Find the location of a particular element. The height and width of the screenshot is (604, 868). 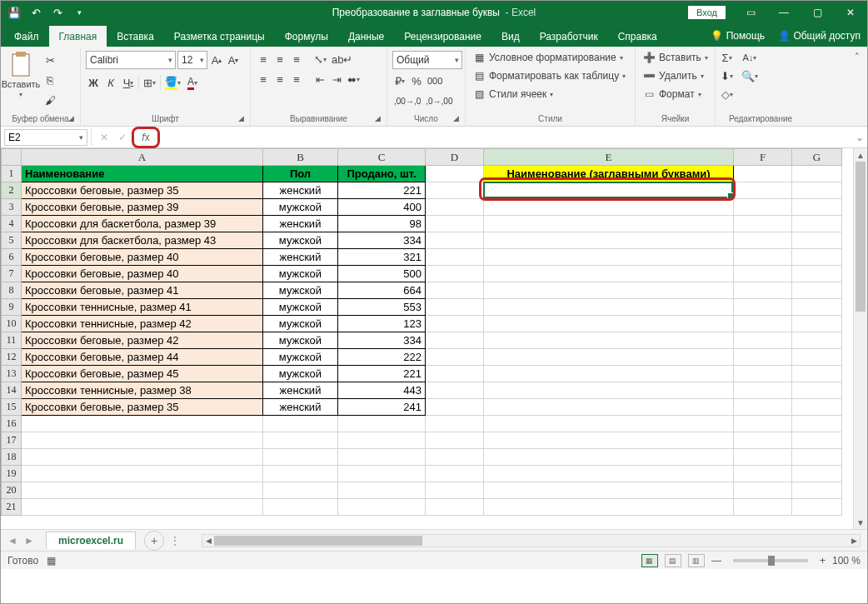

merge-icon: ⬌ is located at coordinates (353, 79).